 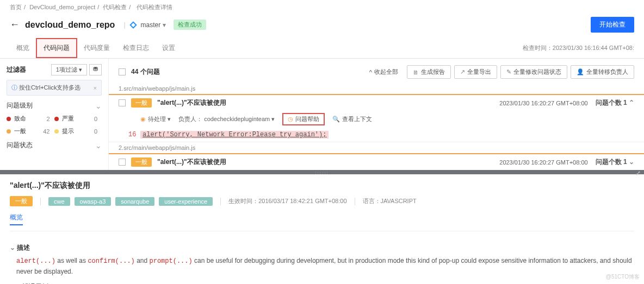 What do you see at coordinates (186, 201) in the screenshot?
I see `tag-ux: user-experience` at bounding box center [186, 201].